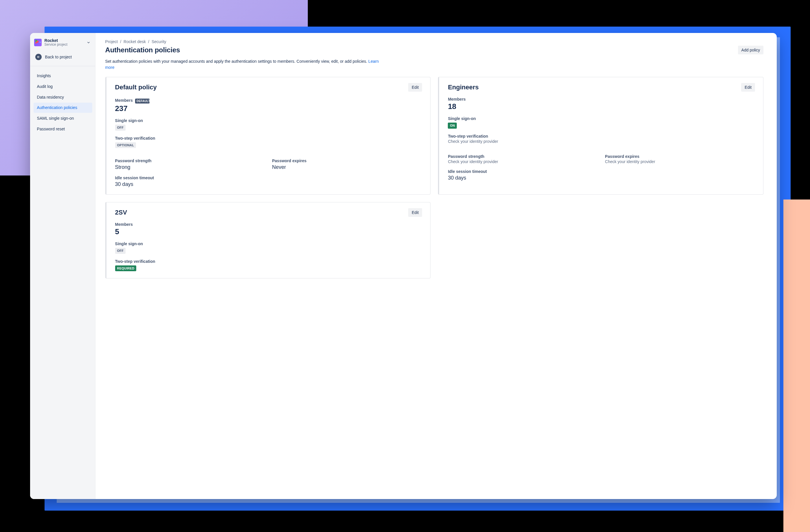  I want to click on password-expires-value: Never, so click(347, 167).